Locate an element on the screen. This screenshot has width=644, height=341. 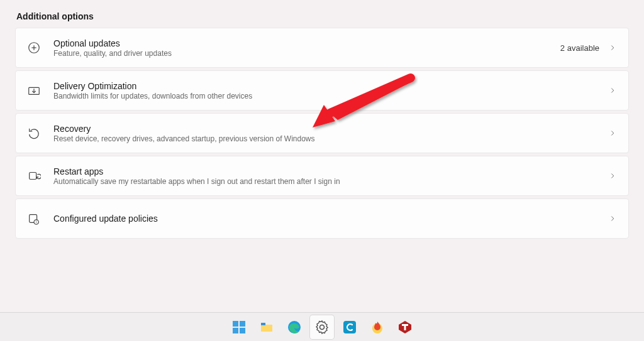
option-subtitle: Reset device, recovery drives, advanced … is located at coordinates (331, 139).